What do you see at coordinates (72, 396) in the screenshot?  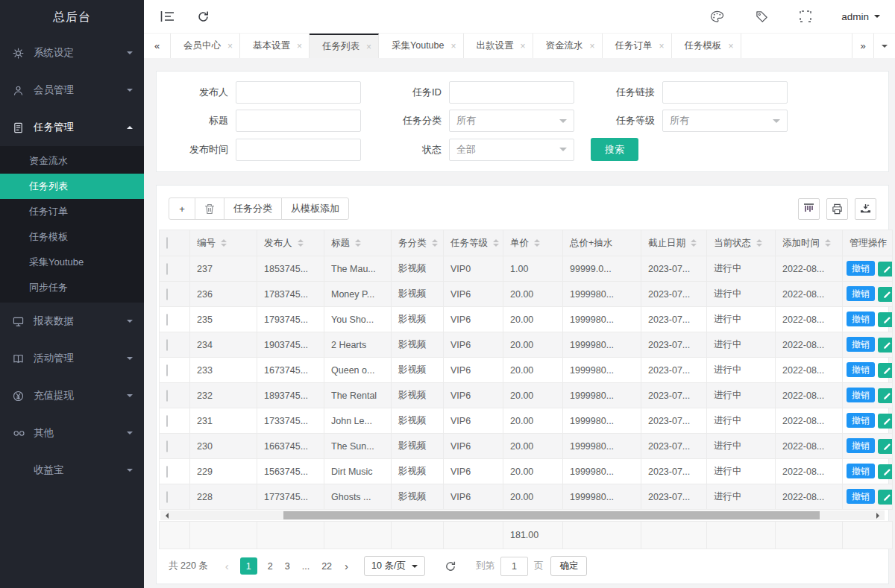 I see `sidebar-item-5: 充值提现` at bounding box center [72, 396].